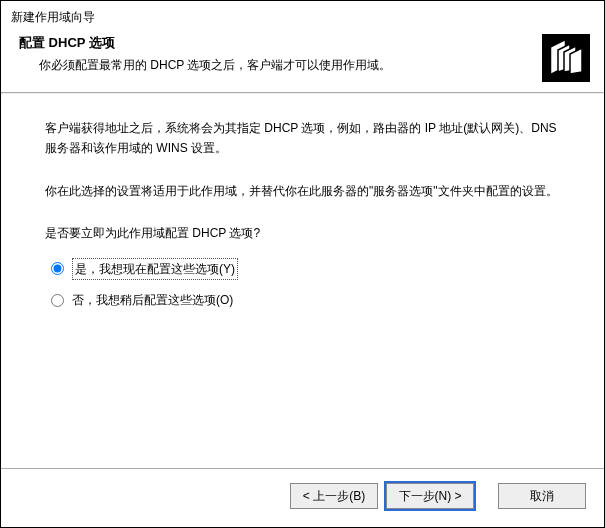 This screenshot has height=528, width=605. I want to click on info-paragraph-1: 客户端获得地址之后，系统将会为其指定 DHCP 选项，例如，路由器的 IP 地址…, so click(302, 138).